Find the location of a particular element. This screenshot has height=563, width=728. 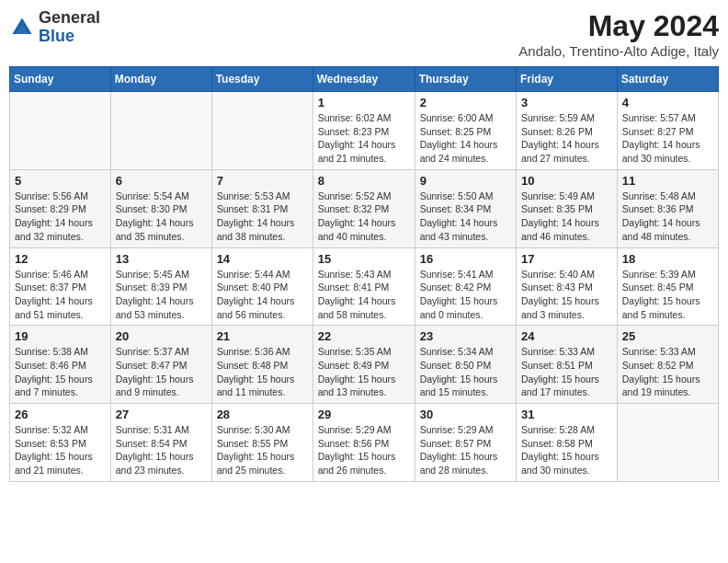

calendar-cell: 24Sunrise: 5:33 AMSunset: 8:51 PMDayligh… is located at coordinates (567, 364).